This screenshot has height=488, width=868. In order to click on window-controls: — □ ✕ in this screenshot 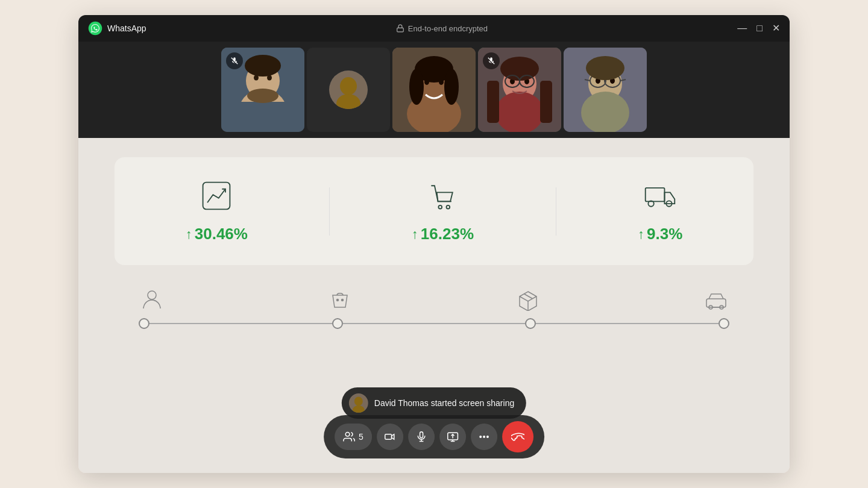, I will do `click(758, 28)`.